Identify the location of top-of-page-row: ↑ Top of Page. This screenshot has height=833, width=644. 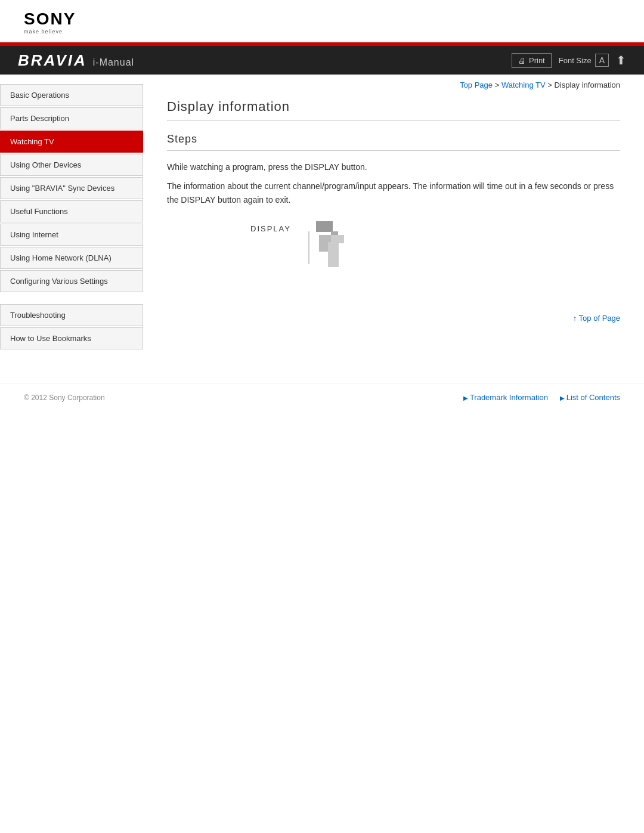
(394, 318).